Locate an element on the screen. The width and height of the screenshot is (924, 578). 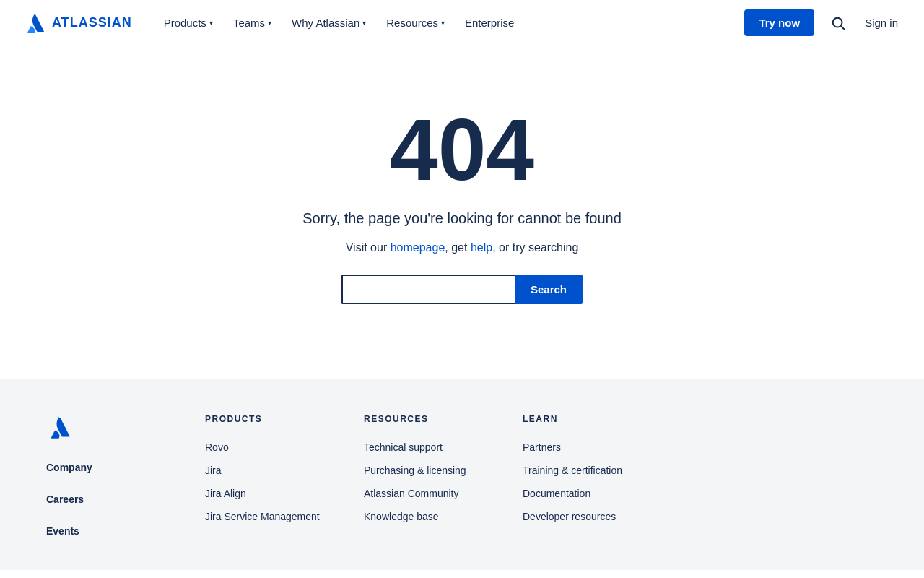
try-now-button: Try now is located at coordinates (780, 23).